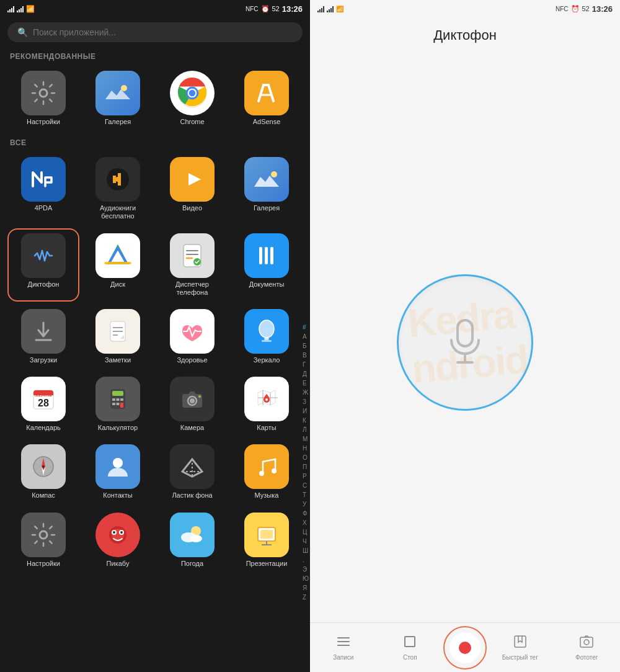 Image resolution: width=620 pixels, height=672 pixels. I want to click on app-gallery2: Галерея, so click(267, 189).